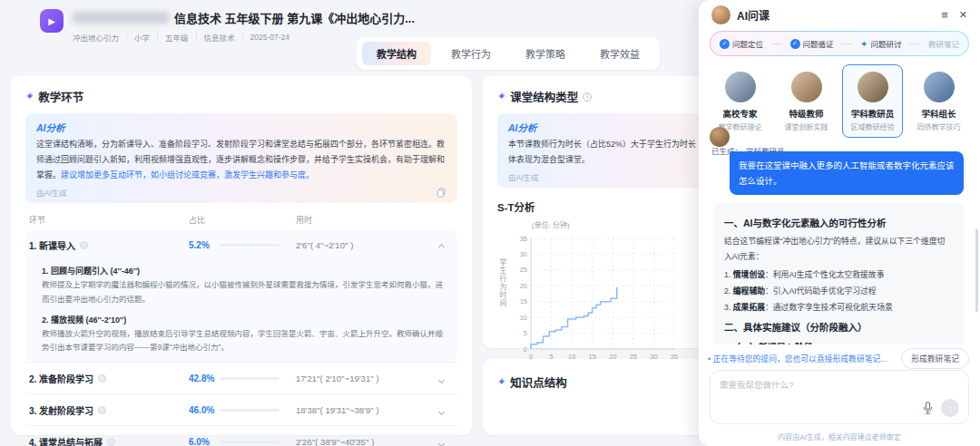  I want to click on tag: 五年级, so click(177, 37).